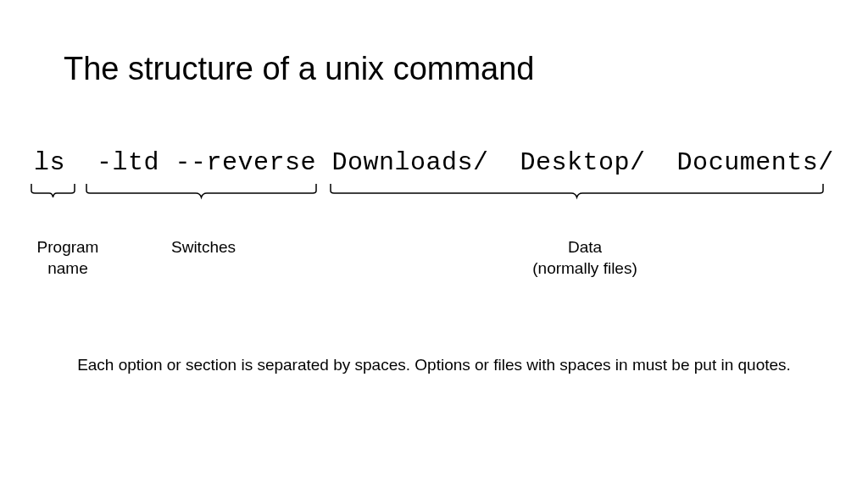  Describe the element at coordinates (576, 194) in the screenshot. I see `brace-data` at that location.